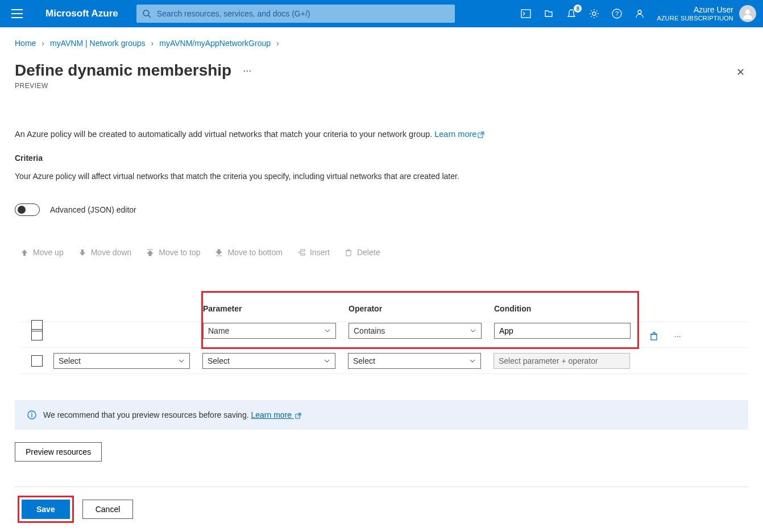 Image resolution: width=763 pixels, height=532 pixels. Describe the element at coordinates (594, 14) in the screenshot. I see `settings-icon` at that location.